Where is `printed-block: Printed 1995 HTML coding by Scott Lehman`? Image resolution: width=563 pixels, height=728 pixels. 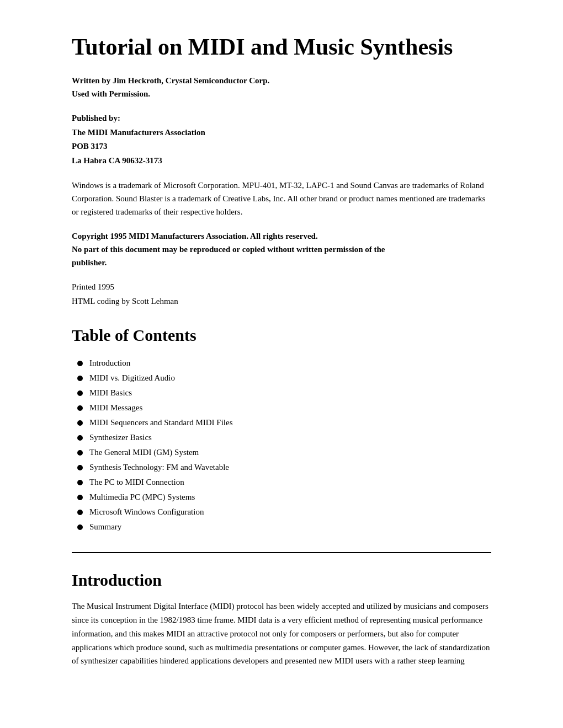
printed-block: Printed 1995 HTML coding by Scott Lehman is located at coordinates (282, 295).